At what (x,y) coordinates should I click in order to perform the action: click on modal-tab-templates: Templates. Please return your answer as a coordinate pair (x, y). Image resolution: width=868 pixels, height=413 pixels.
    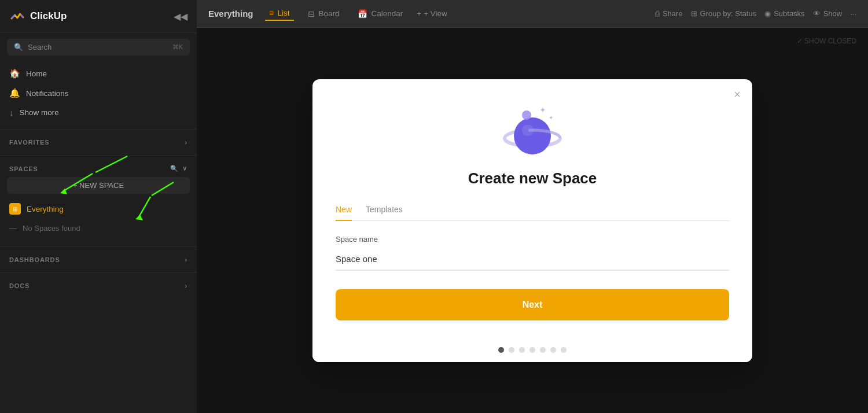
    Looking at the image, I should click on (384, 210).